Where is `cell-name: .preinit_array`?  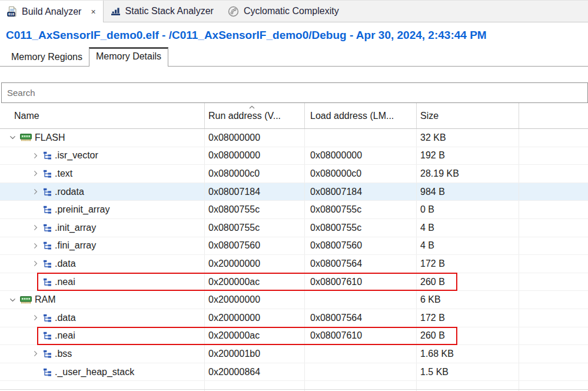 cell-name: .preinit_array is located at coordinates (102, 210).